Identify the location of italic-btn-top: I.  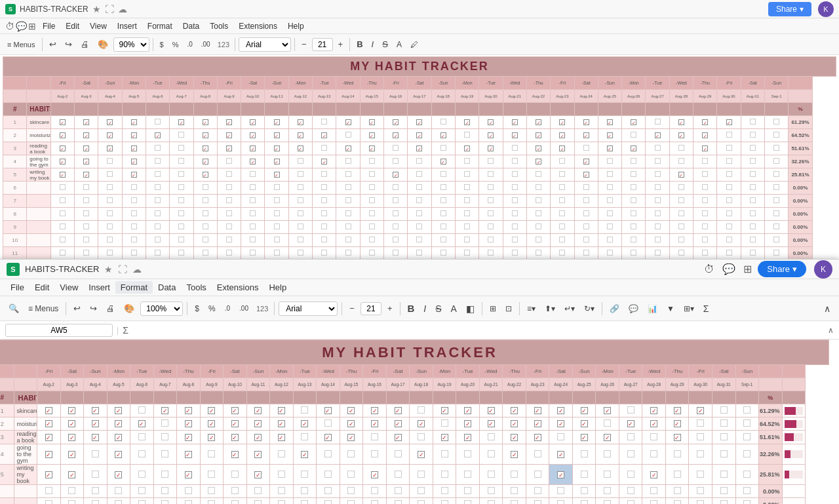
(373, 45).